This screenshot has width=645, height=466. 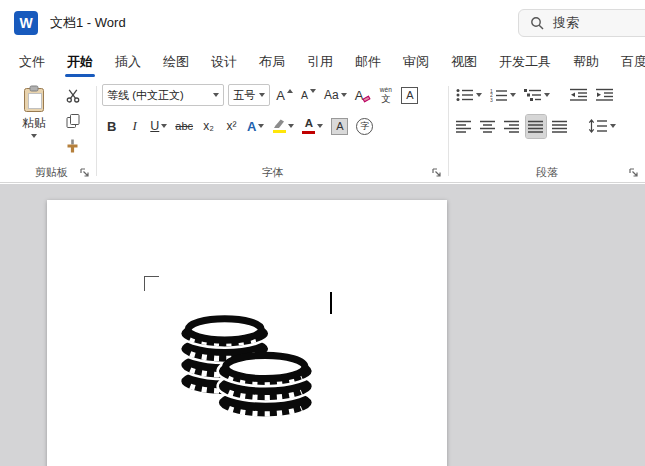 What do you see at coordinates (72, 96) in the screenshot?
I see `cut-button` at bounding box center [72, 96].